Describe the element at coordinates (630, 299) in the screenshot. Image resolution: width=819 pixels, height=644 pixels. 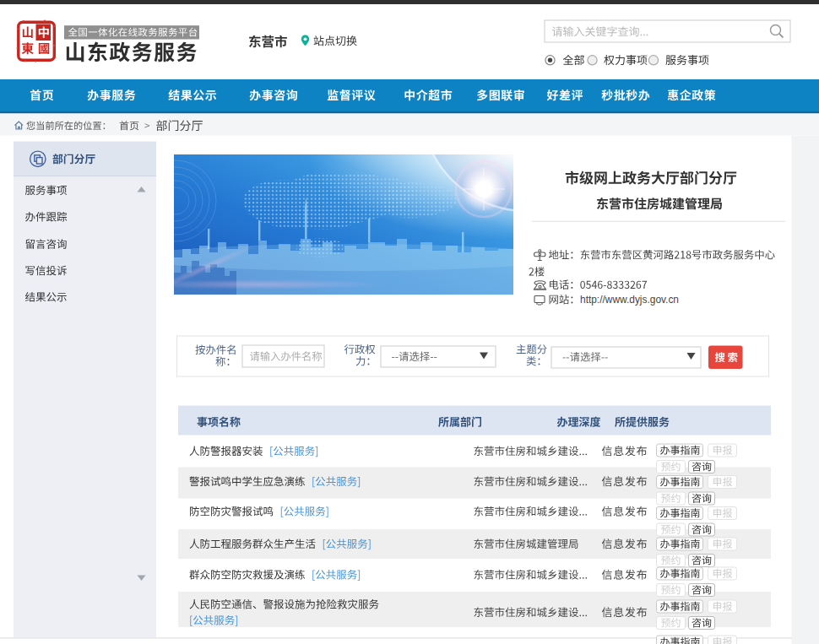
I see `svg-text: http://www.dyjs.gov.cn` at that location.